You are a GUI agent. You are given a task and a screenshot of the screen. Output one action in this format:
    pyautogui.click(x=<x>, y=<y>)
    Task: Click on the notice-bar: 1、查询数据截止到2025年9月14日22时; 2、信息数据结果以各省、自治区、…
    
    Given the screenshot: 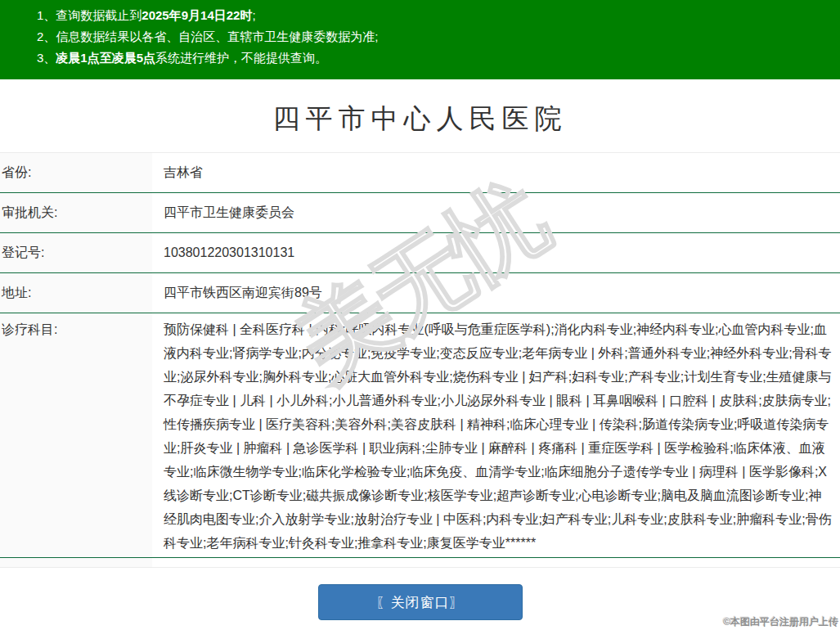 What is the action you would take?
    pyautogui.click(x=420, y=39)
    